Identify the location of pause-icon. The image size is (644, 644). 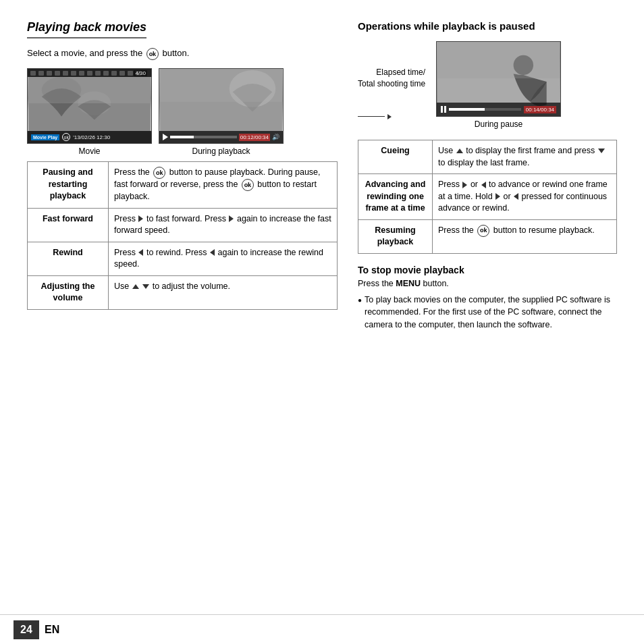
(444, 109).